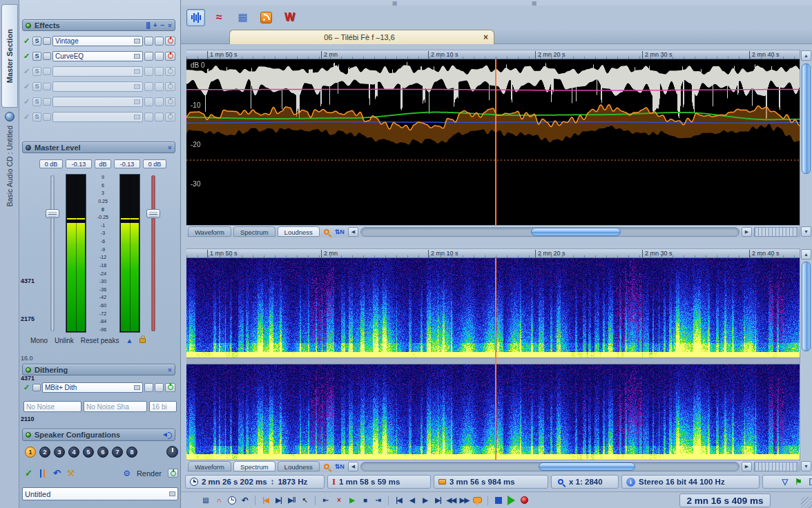 This screenshot has height=508, width=812. What do you see at coordinates (811, 482) in the screenshot?
I see `columns-icon` at bounding box center [811, 482].